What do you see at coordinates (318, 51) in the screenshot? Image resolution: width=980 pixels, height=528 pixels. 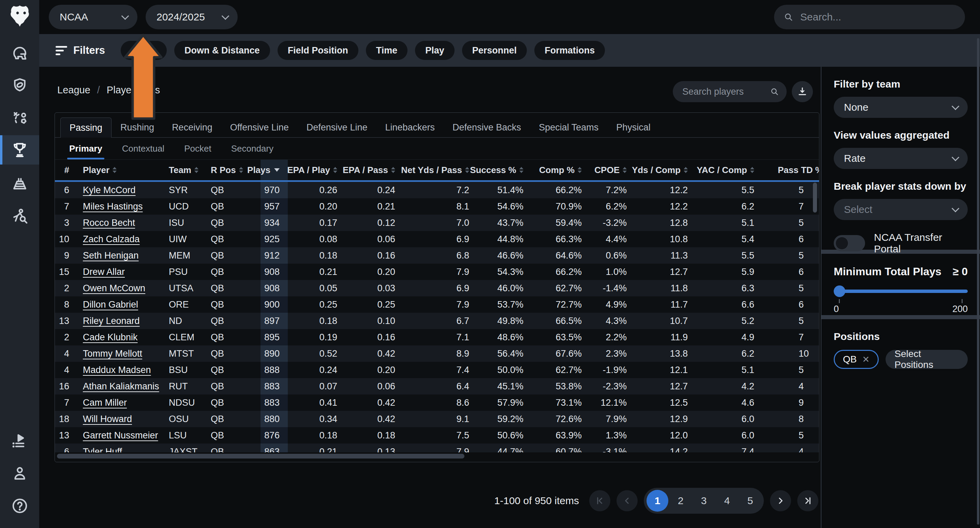 I see `filter-chip-field-position: Field Position` at bounding box center [318, 51].